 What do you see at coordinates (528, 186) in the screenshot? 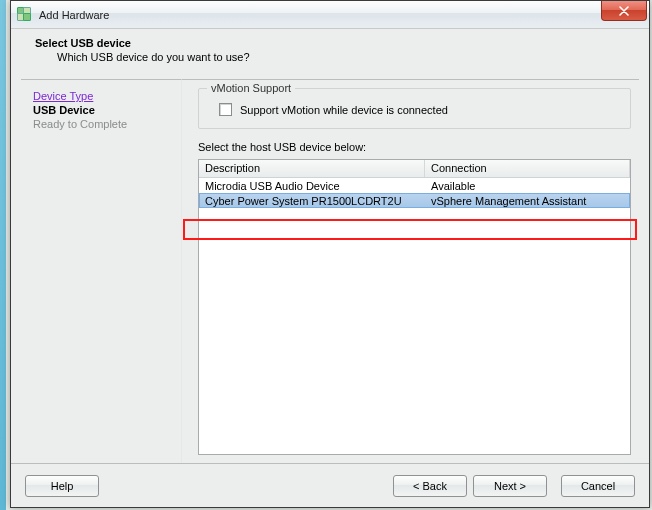
I see `cell-connection: Available` at bounding box center [528, 186].